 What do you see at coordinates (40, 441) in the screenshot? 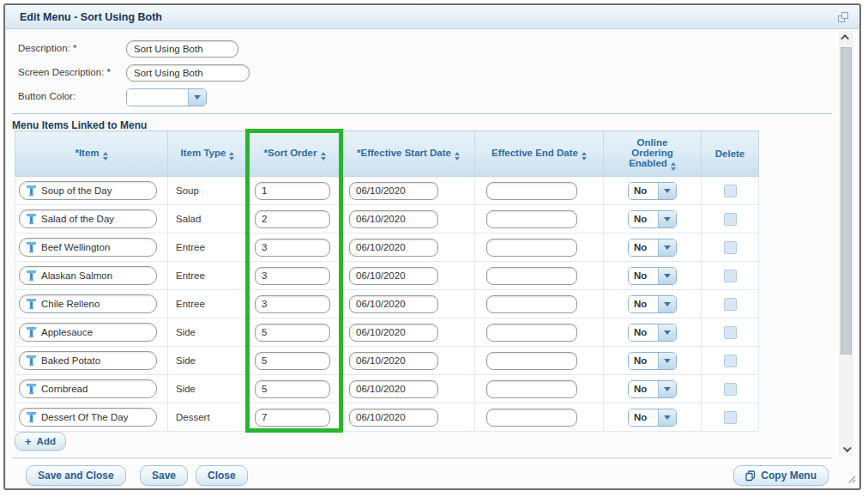
I see `add-button: + Add` at bounding box center [40, 441].